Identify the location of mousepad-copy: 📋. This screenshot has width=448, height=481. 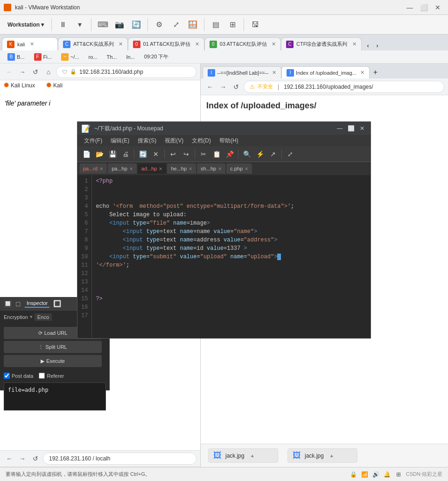
(217, 154).